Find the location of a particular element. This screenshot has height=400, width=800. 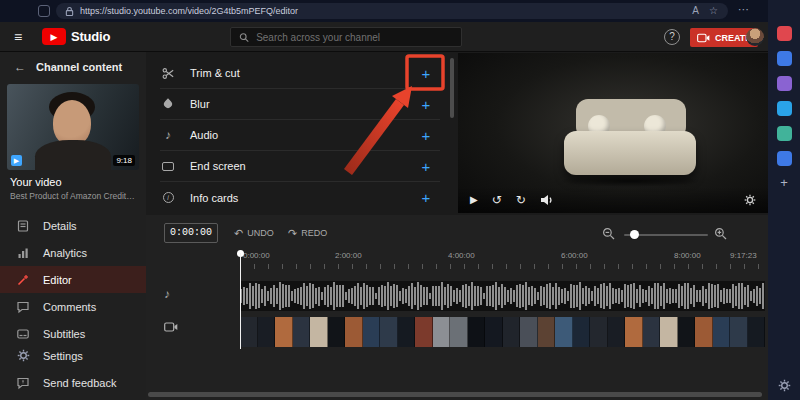

settings-gear-icon is located at coordinates (23, 356).